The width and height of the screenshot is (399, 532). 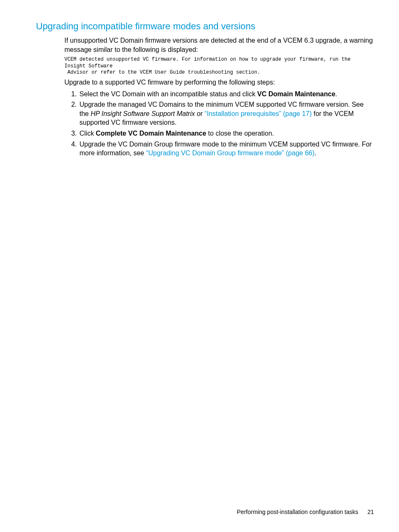 I want to click on step-2: Upgrade the managed VC Domains to the mi…, so click(x=226, y=114).